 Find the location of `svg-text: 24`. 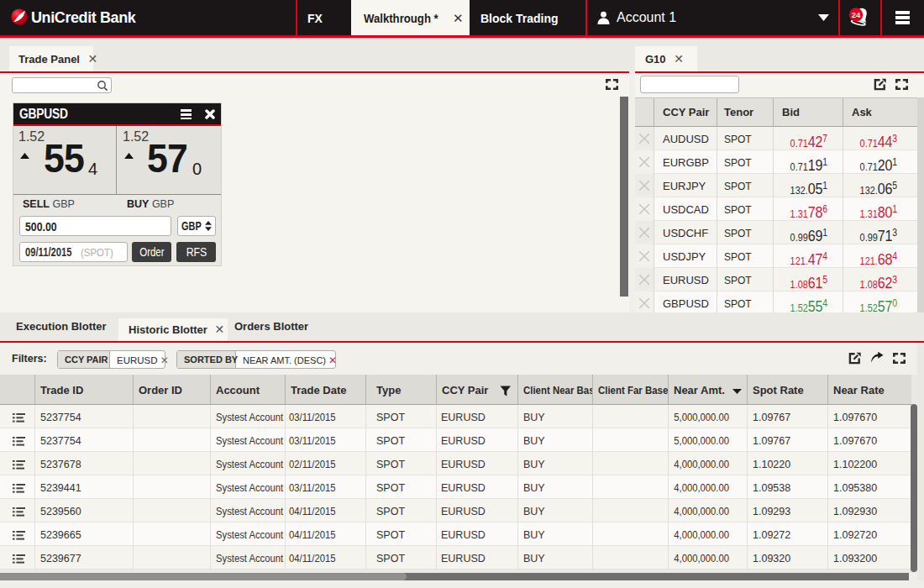

svg-text: 24 is located at coordinates (857, 15).